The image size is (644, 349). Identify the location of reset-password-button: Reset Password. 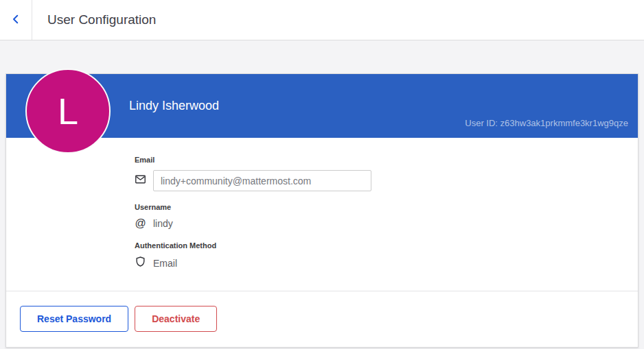
(74, 319).